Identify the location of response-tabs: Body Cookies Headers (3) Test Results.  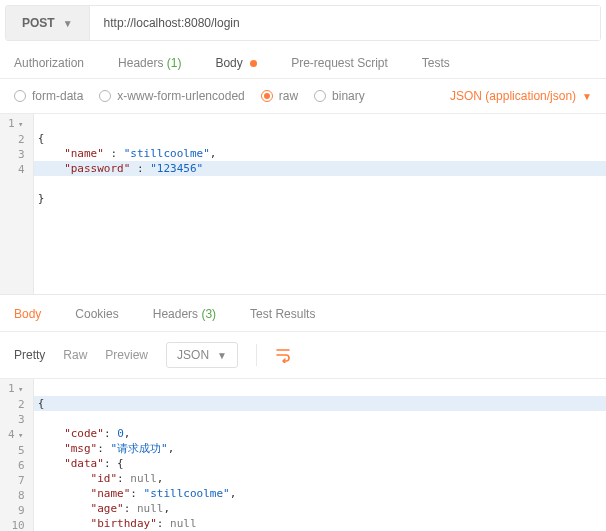
(303, 314).